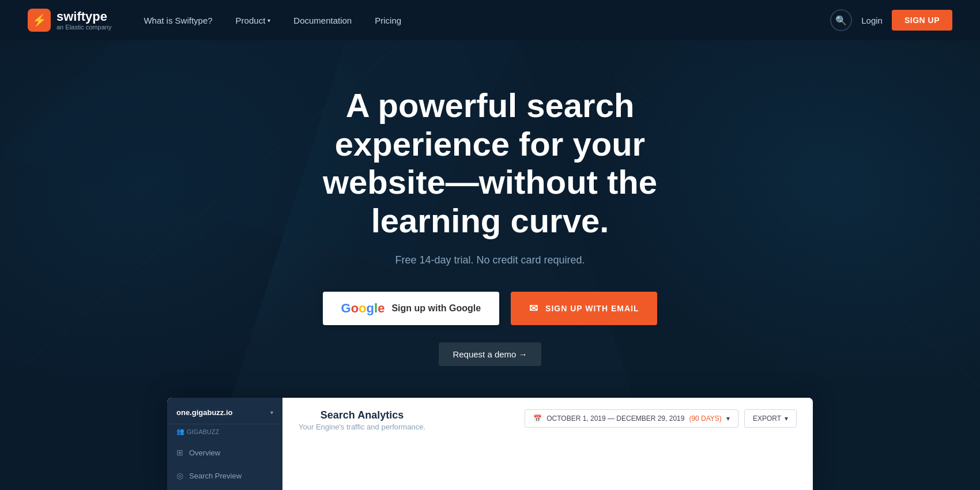 Image resolution: width=980 pixels, height=490 pixels. Describe the element at coordinates (254, 21) in the screenshot. I see `nav-product: Product ▾` at that location.